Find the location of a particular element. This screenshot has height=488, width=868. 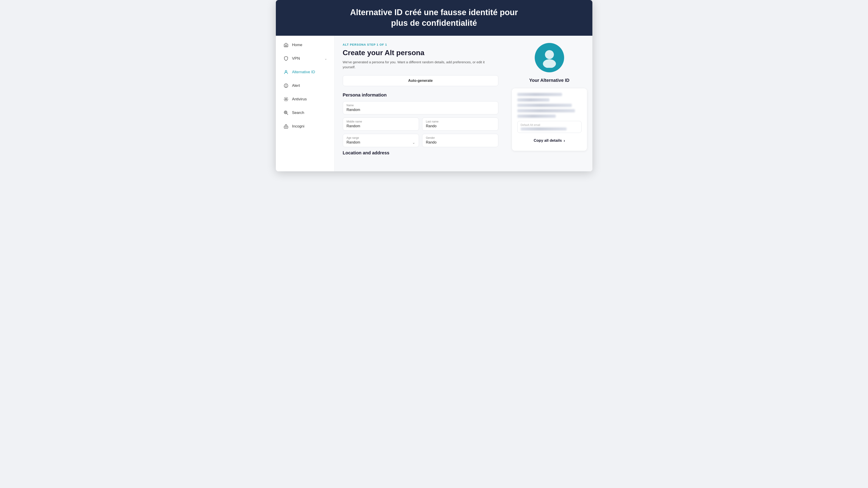

sidebar-item-search: Search is located at coordinates (305, 113).